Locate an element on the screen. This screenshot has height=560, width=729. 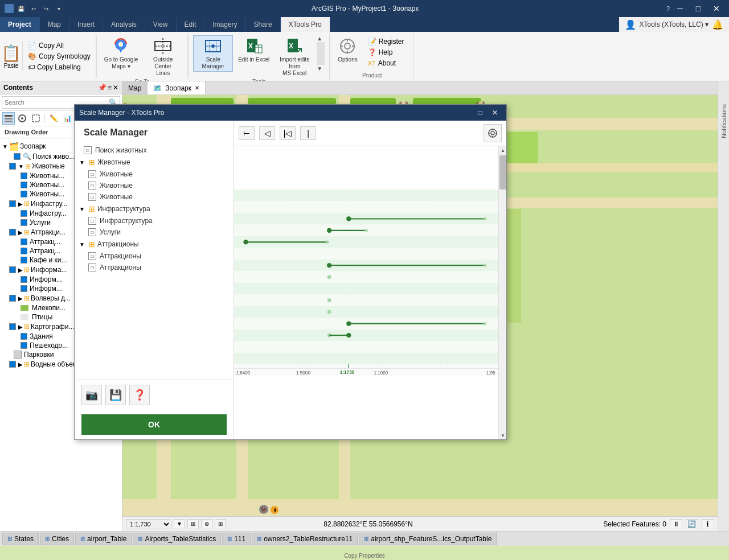
refresh-btn: 🔄 is located at coordinates (692, 524).